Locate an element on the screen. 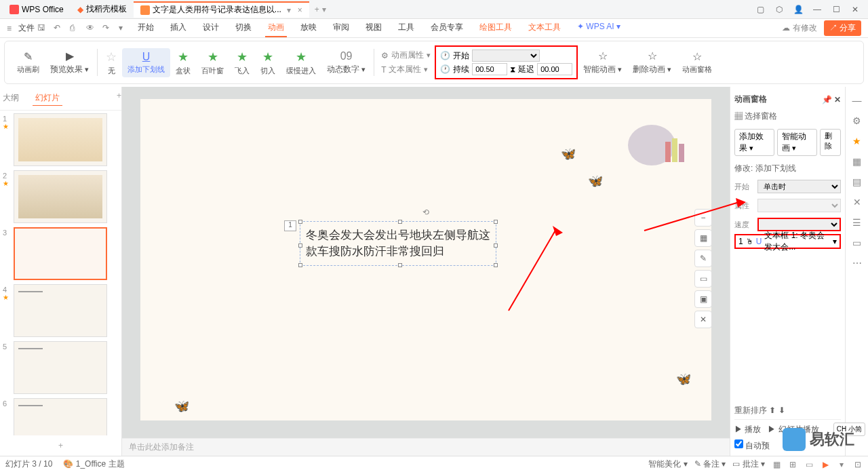  pin-icon: 📌 is located at coordinates (827, 100).